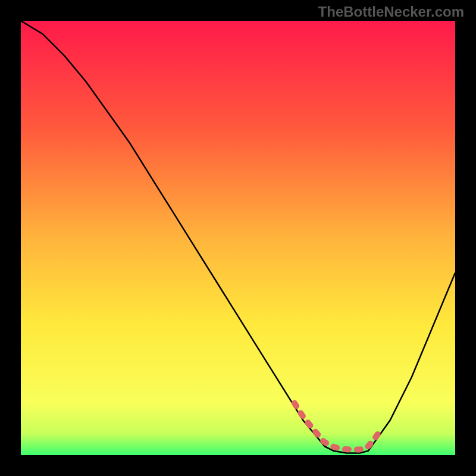 Image resolution: width=476 pixels, height=476 pixels. What do you see at coordinates (392, 12) in the screenshot?
I see `watermark-text: TheBottleNecker.com` at bounding box center [392, 12].